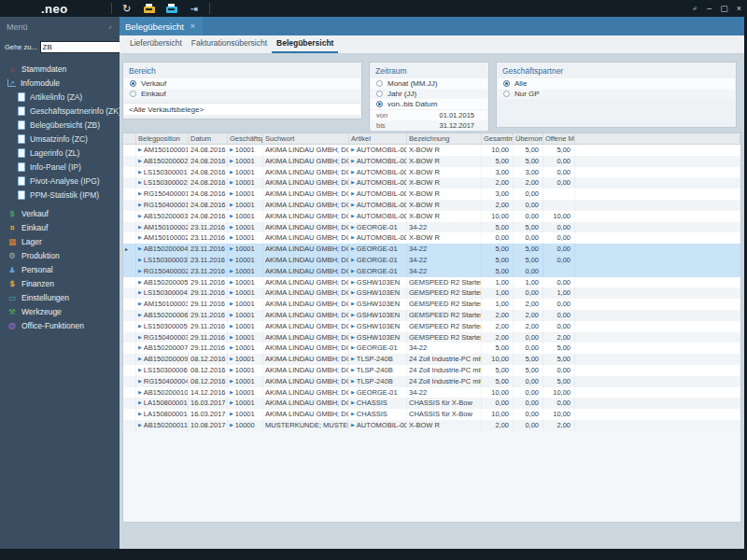  What do you see at coordinates (127, 8) in the screenshot?
I see `refresh-button: ↻` at bounding box center [127, 8].